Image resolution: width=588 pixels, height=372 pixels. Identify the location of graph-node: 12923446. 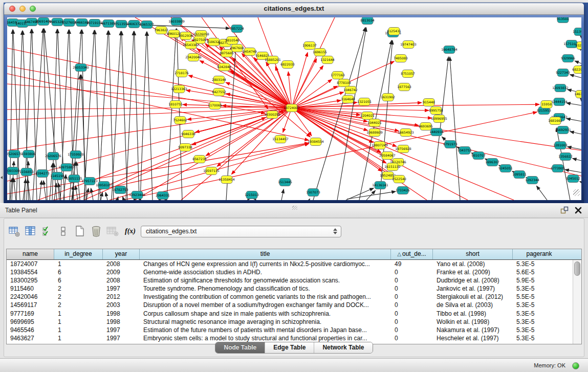
(137, 195).